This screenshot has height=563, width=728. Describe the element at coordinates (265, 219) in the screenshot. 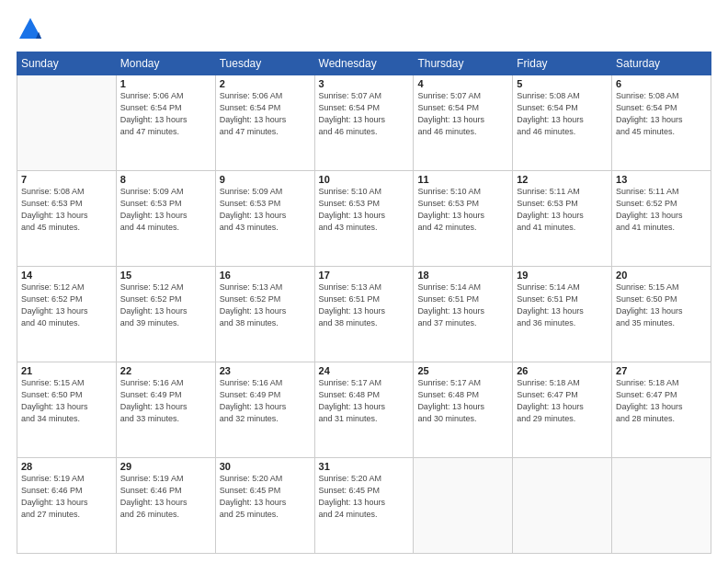

I see `calendar-cell: 9Sunrise: 5:09 AMSunset: 6:53 PMDaylight…` at that location.